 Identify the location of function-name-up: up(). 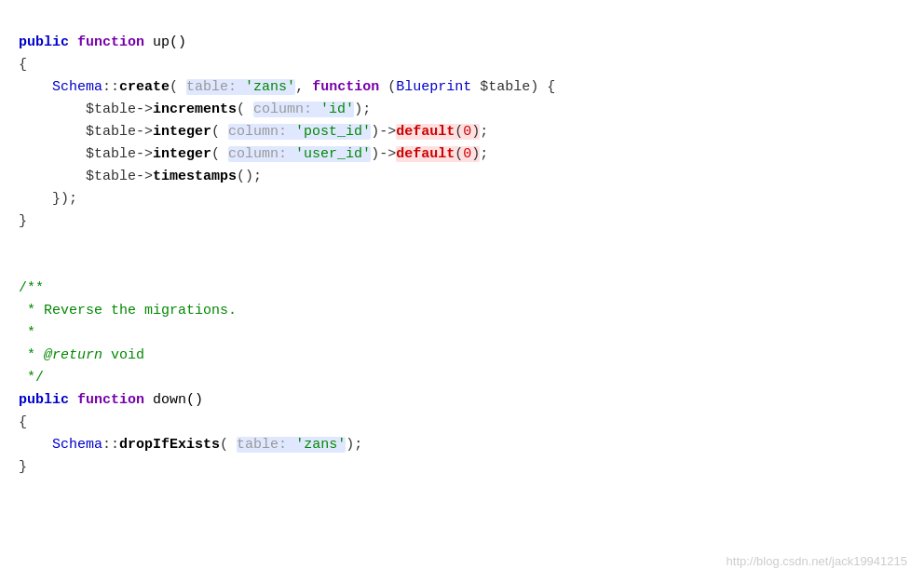
(170, 43).